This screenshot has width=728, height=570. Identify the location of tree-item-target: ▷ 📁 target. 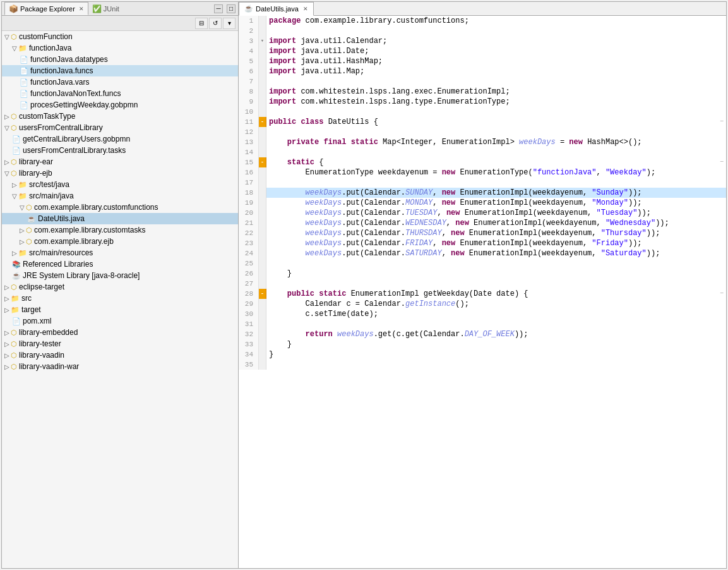
(120, 310).